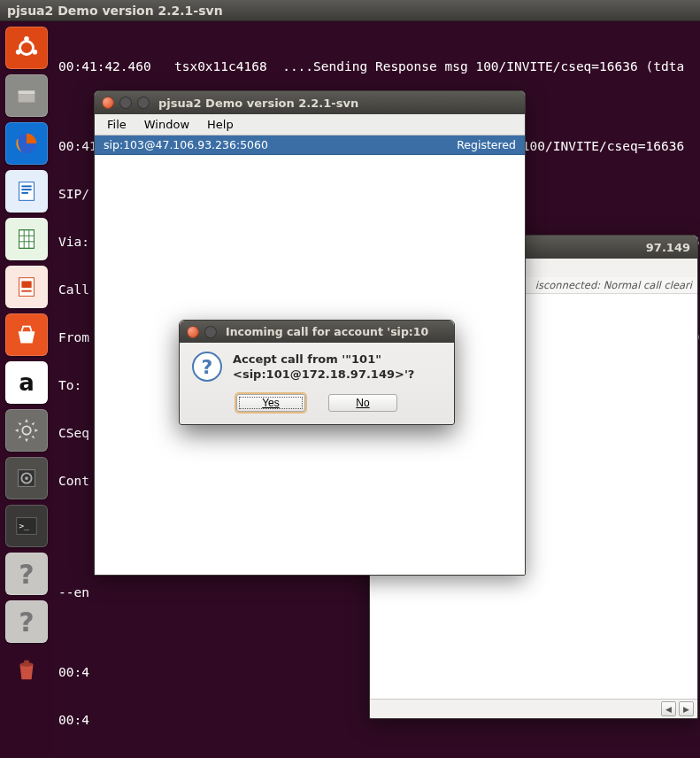 The width and height of the screenshot is (700, 758). What do you see at coordinates (27, 390) in the screenshot?
I see `unity-launcher: a >_ ? ?` at bounding box center [27, 390].